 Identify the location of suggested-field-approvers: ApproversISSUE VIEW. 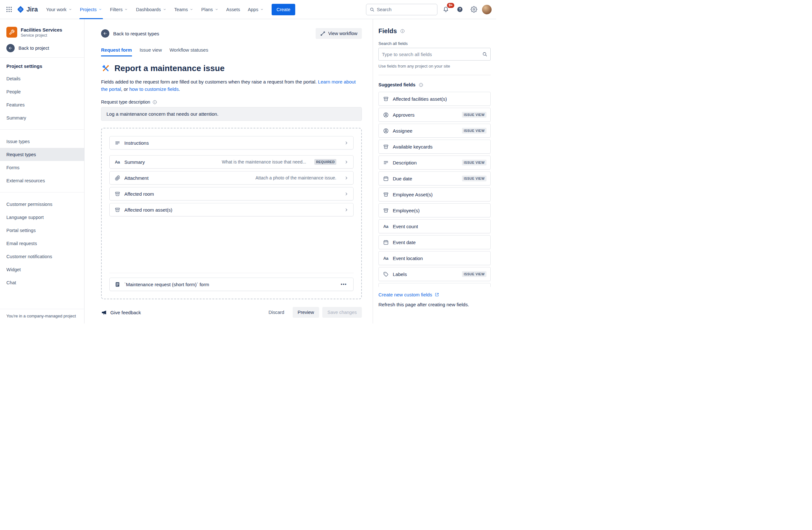
(435, 115).